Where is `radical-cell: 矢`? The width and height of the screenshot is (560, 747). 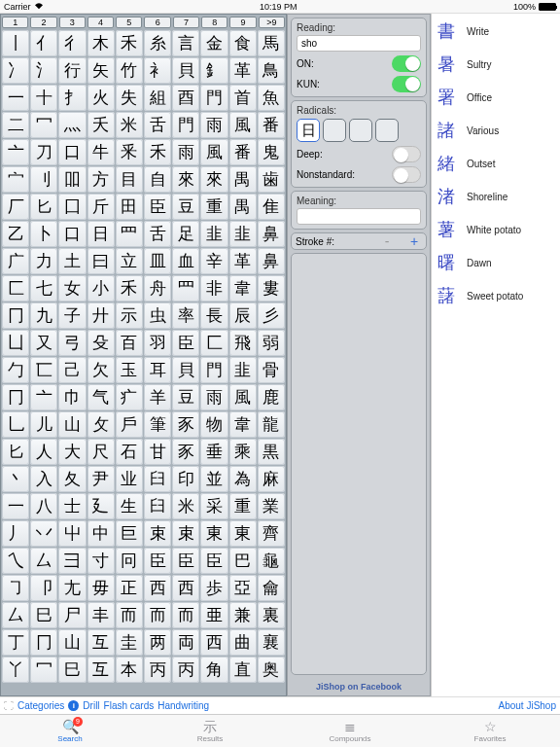 radical-cell: 矢 is located at coordinates (101, 70).